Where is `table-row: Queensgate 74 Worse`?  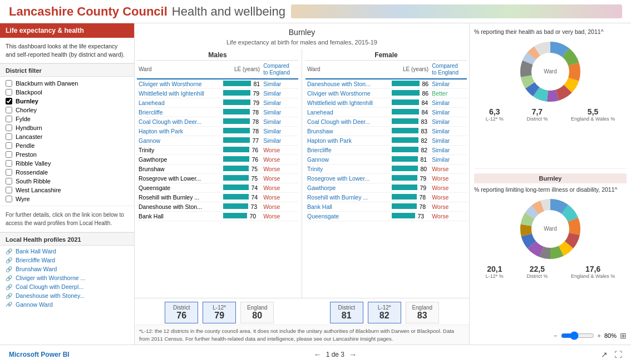
table-row: Queensgate 74 Worse is located at coordinates (218, 188).